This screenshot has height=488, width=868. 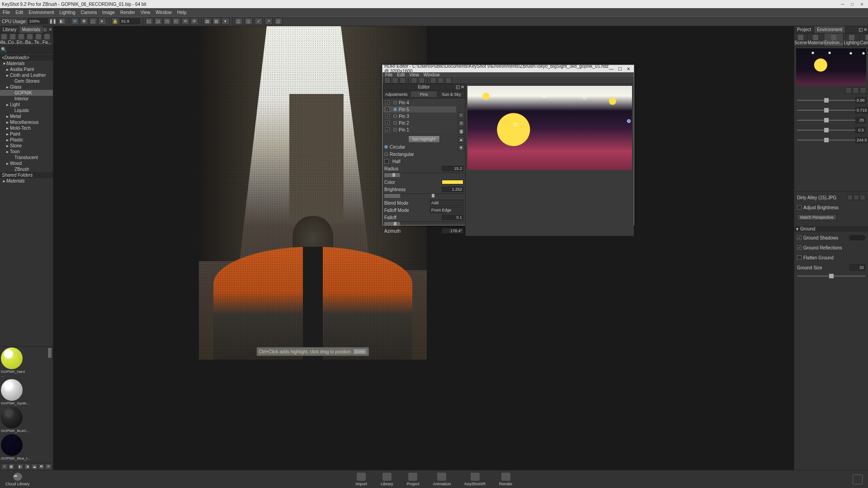 I want to click on tool-i-icon: ▾, so click(x=226, y=21).